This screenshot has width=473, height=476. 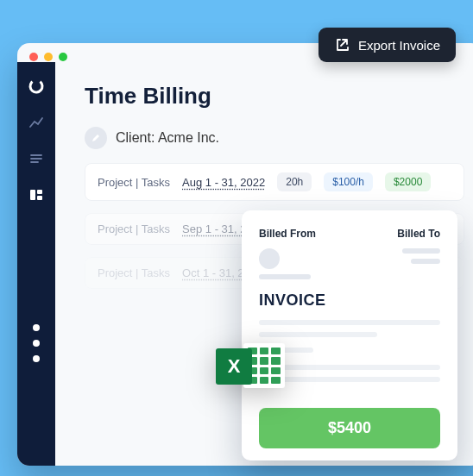 What do you see at coordinates (234, 366) in the screenshot?
I see `excel-x-glyph: X` at bounding box center [234, 366].